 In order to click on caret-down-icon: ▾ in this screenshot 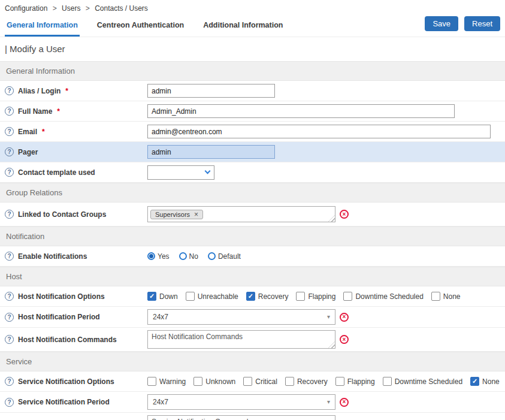, I will do `click(328, 402)`.